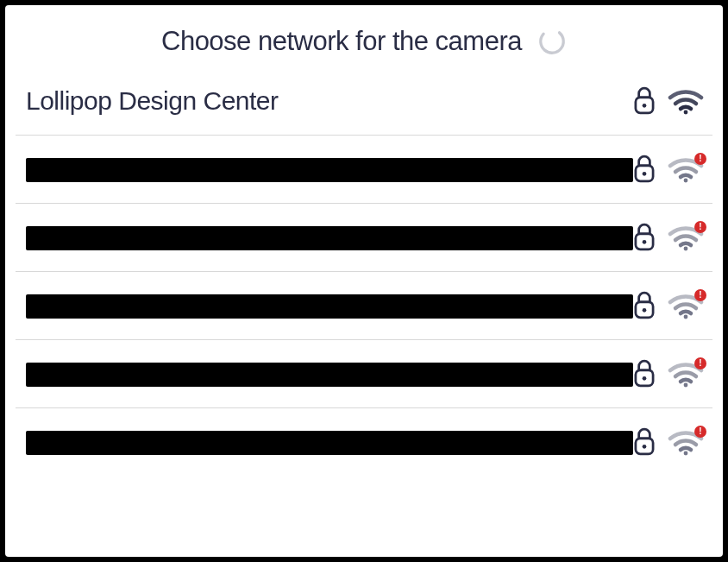  I want to click on network-row: Well Shine Lab 5G, so click(364, 442).